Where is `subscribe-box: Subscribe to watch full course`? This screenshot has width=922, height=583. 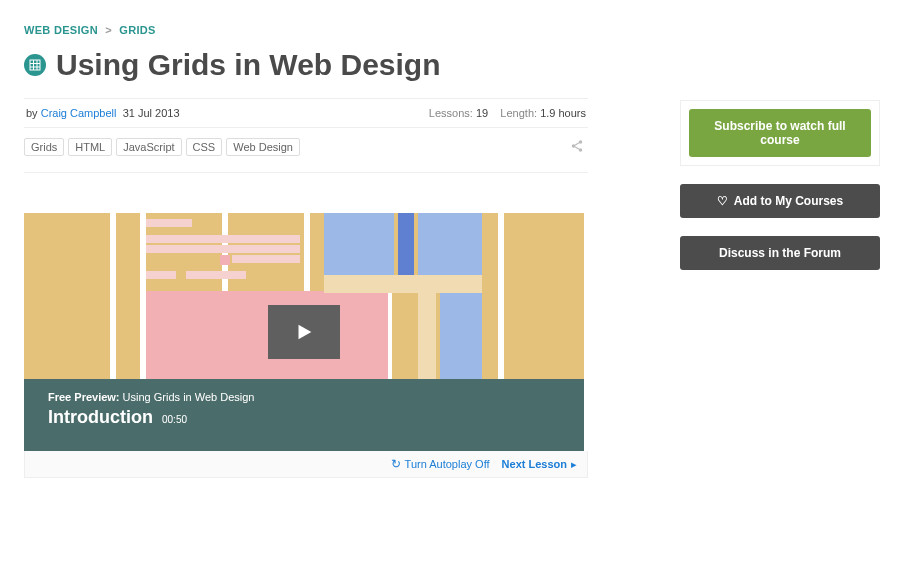
subscribe-box: Subscribe to watch full course is located at coordinates (780, 133).